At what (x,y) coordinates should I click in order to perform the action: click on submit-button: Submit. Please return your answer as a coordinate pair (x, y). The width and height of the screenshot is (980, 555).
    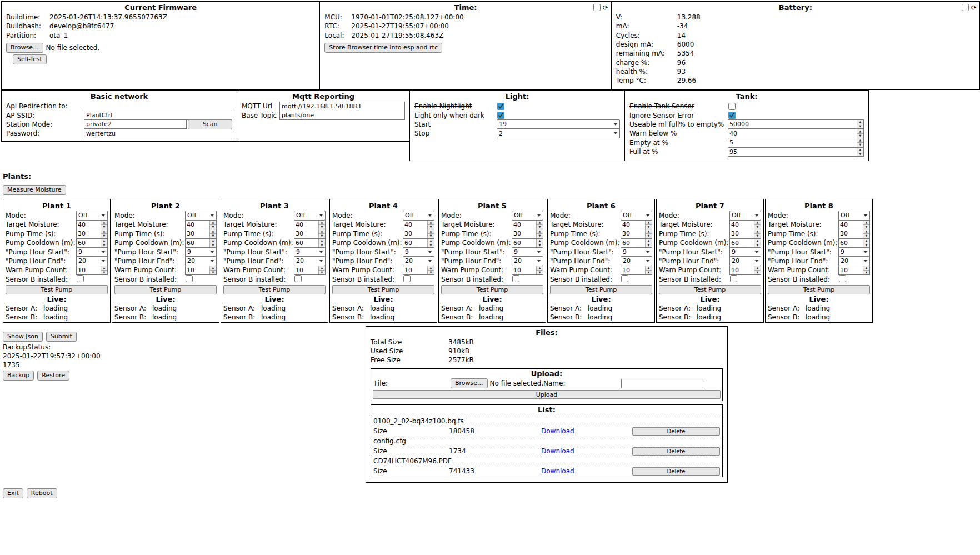
    Looking at the image, I should click on (61, 337).